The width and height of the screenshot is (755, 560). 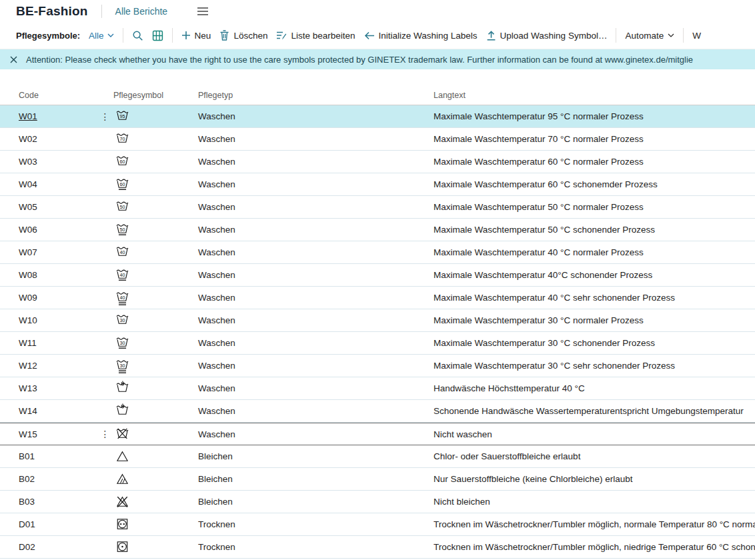 I want to click on menu-icon, so click(x=203, y=11).